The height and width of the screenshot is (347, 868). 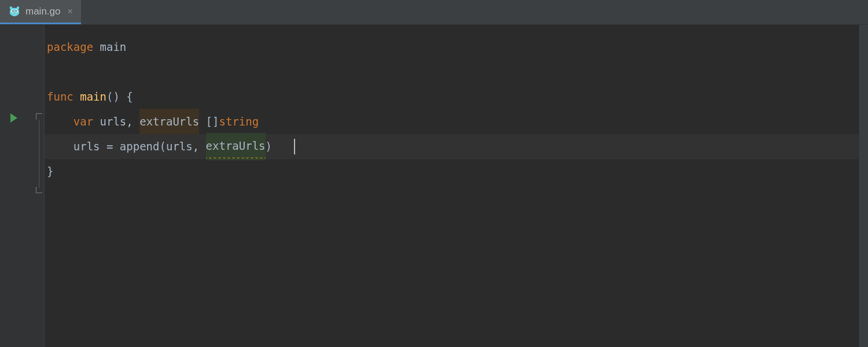 What do you see at coordinates (456, 147) in the screenshot?
I see `code-line-5: urls = append(urls, extraUrls)` at bounding box center [456, 147].